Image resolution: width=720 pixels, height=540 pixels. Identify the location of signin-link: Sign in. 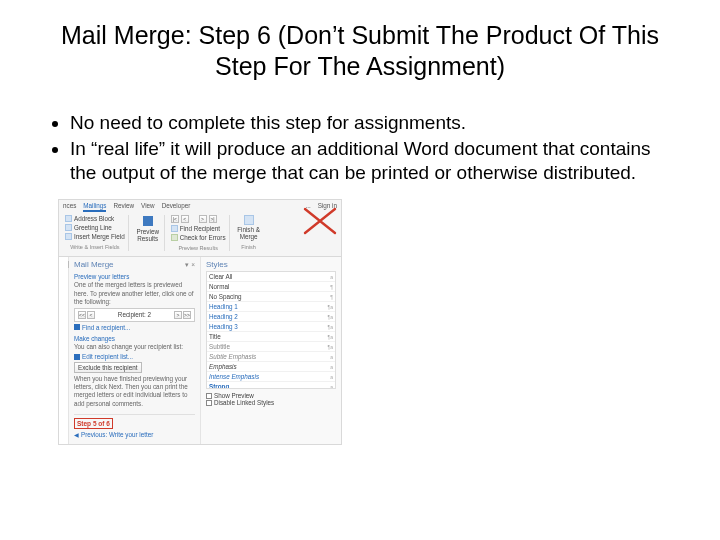
(328, 207).